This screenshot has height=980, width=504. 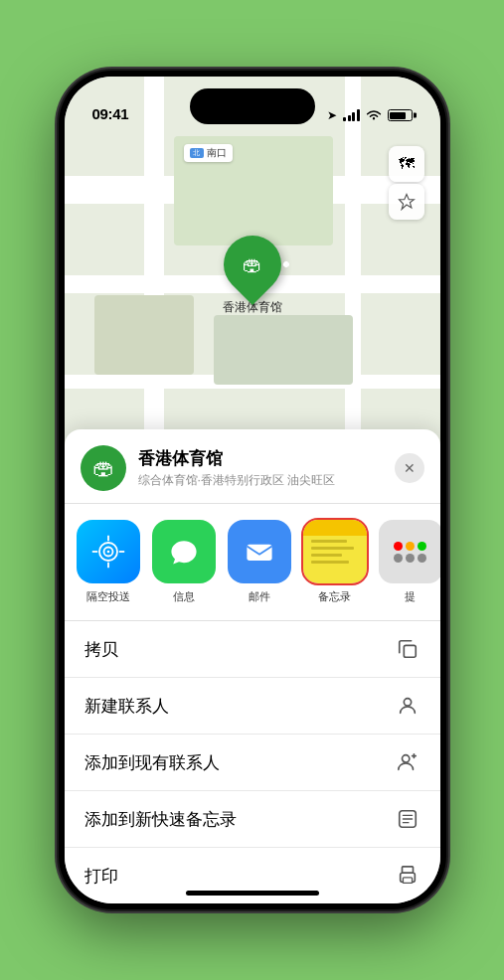 What do you see at coordinates (407, 164) in the screenshot?
I see `map-type-button: 🗺` at bounding box center [407, 164].